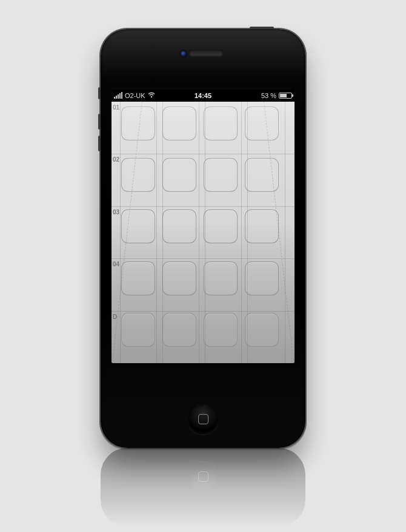  Describe the element at coordinates (203, 487) in the screenshot. I see `device-reflection` at that location.